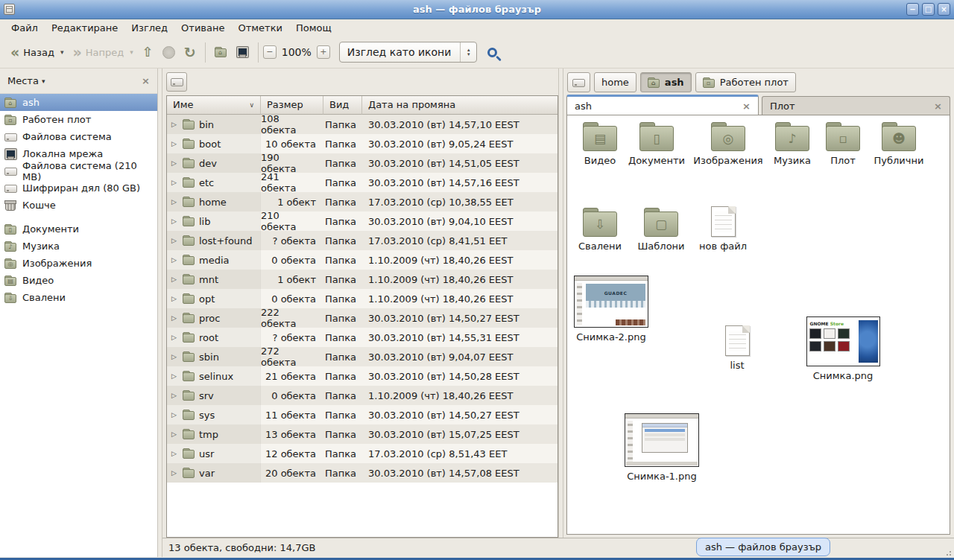  What do you see at coordinates (737, 349) in the screenshot?
I see `icon-view-item: list` at bounding box center [737, 349].